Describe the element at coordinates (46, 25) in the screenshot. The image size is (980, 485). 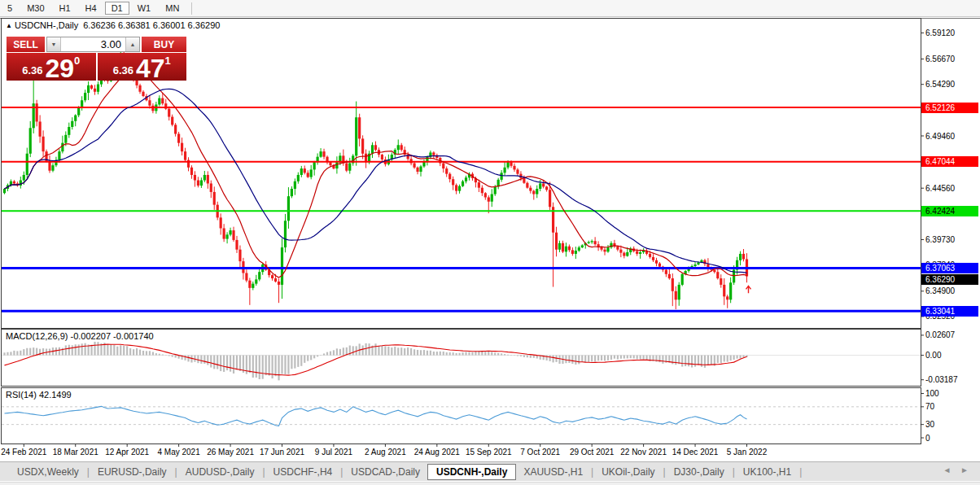
I see `chart-title-symbol: USDCNH-,Daily` at that location.